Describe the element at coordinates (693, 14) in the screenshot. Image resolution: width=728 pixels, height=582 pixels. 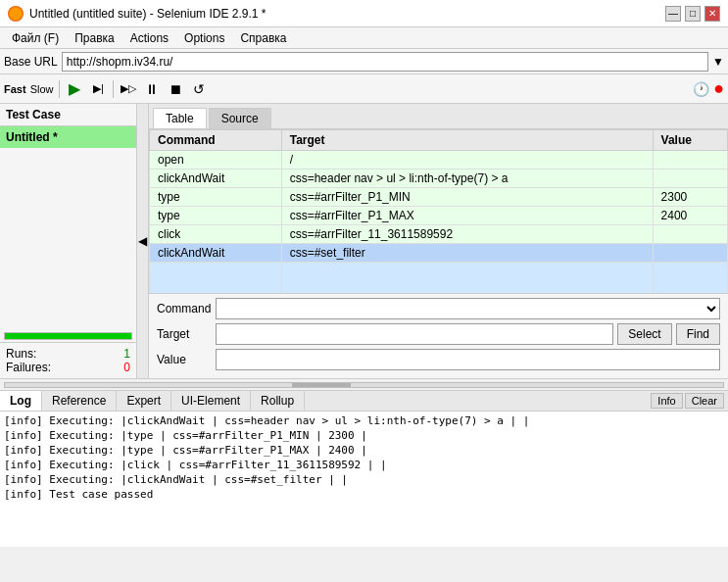
I see `maximize-button: □` at that location.